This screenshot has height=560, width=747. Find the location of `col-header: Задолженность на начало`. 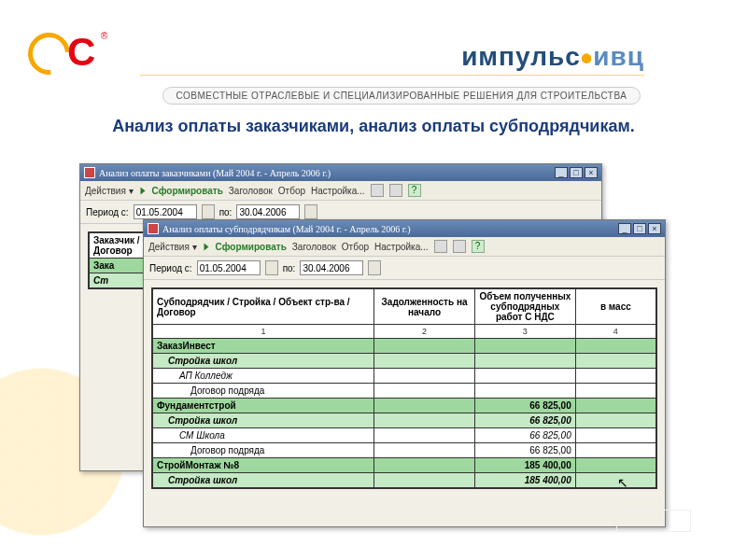

col-header: Задолженность на начало is located at coordinates (425, 307).